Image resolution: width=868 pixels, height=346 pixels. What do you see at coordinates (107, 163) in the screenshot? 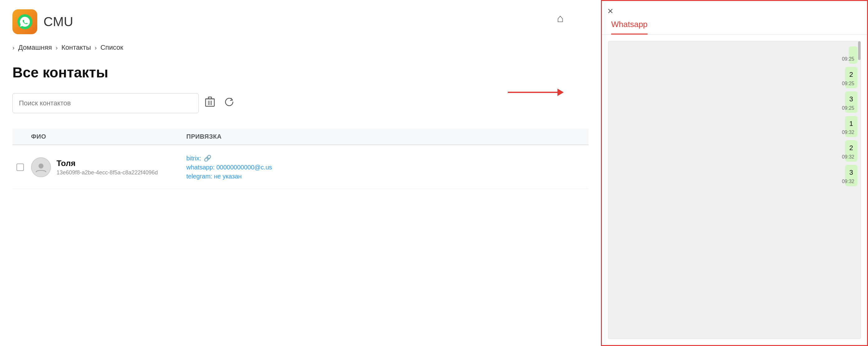
I see `contact-name: Толя` at bounding box center [107, 163].